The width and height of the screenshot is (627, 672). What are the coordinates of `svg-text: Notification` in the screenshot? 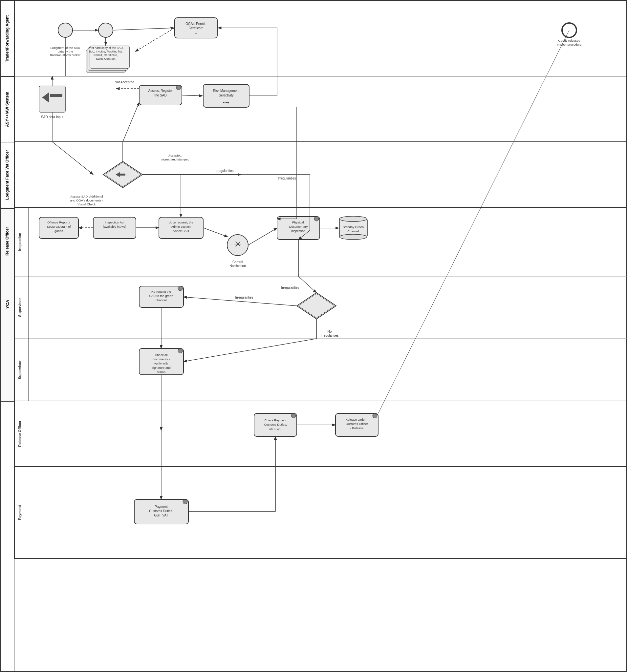 It's located at (237, 266).